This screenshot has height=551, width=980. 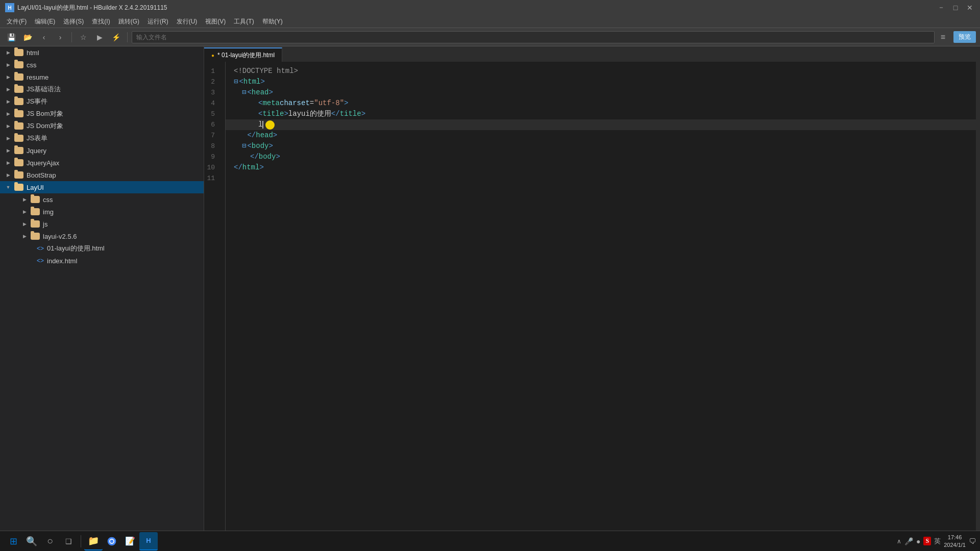 What do you see at coordinates (260, 114) in the screenshot?
I see `tag-open-title: <` at bounding box center [260, 114].